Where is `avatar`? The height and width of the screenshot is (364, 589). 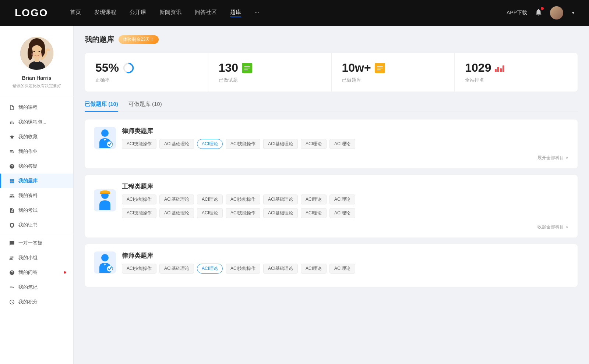
avatar is located at coordinates (557, 13).